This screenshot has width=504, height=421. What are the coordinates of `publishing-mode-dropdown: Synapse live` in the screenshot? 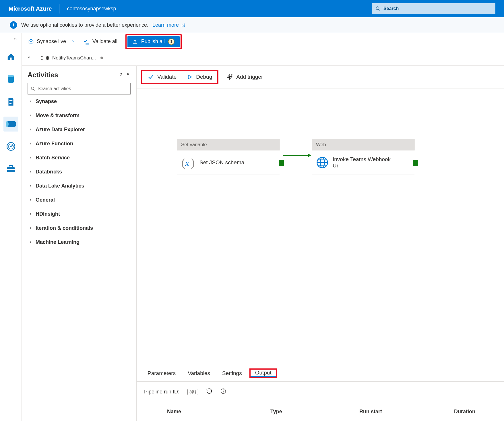 It's located at (52, 41).